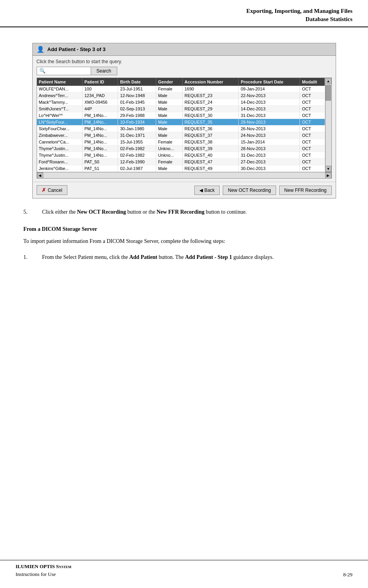 Image resolution: width=368 pixels, height=588 pixels. I want to click on horizontal-scrollbar: ◀ ▶, so click(184, 175).